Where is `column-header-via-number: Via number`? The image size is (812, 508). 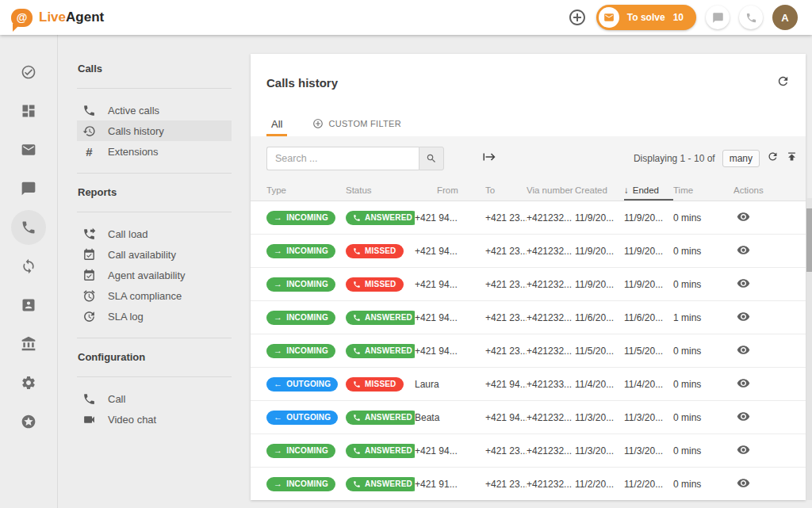
column-header-via-number: Via number is located at coordinates (550, 190).